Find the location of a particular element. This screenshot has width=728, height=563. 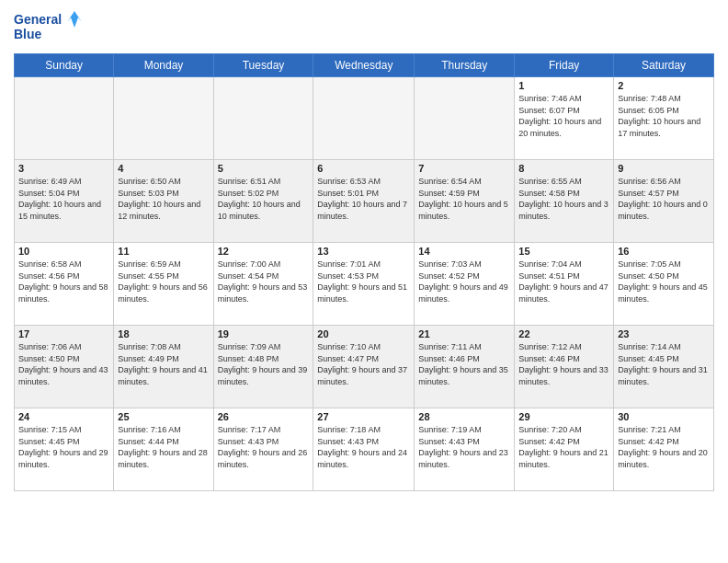

calendar-cell: 21Sunrise: 7:11 AM Sunset: 4:46 PM Dayli… is located at coordinates (465, 367).